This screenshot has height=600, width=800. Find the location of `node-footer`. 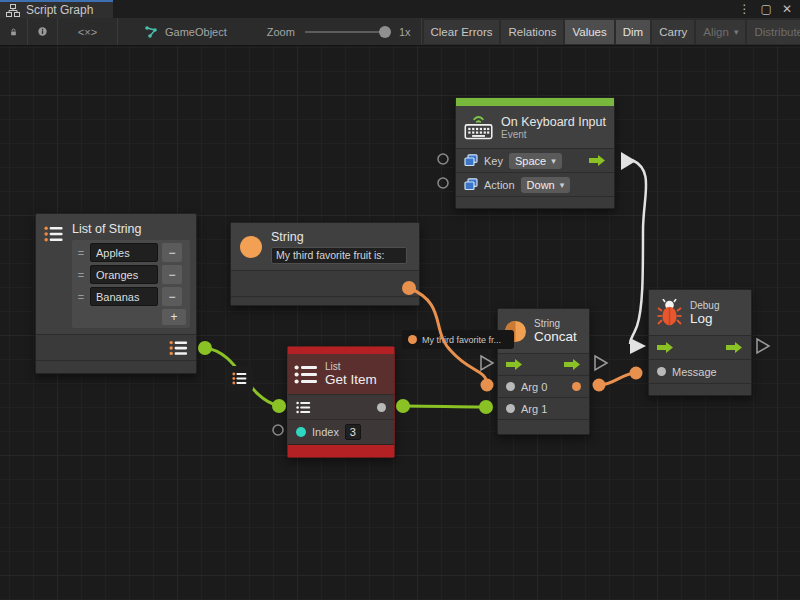

node-footer is located at coordinates (116, 366).